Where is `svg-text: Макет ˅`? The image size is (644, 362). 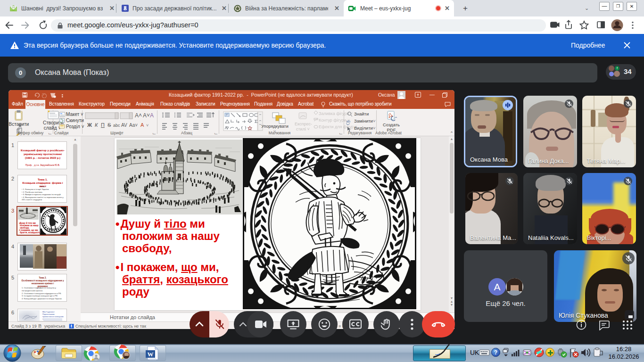 svg-text: Макет ˅ is located at coordinates (74, 114).